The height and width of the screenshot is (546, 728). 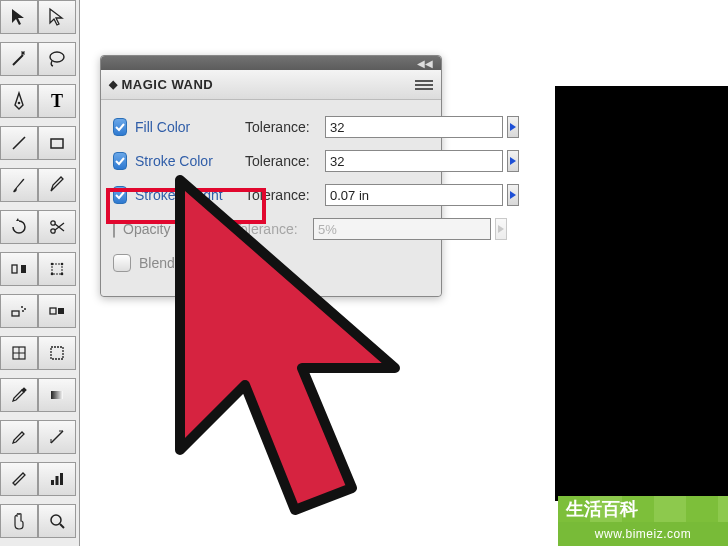 I want to click on panel-title: MAGIC WAND, so click(x=168, y=84).